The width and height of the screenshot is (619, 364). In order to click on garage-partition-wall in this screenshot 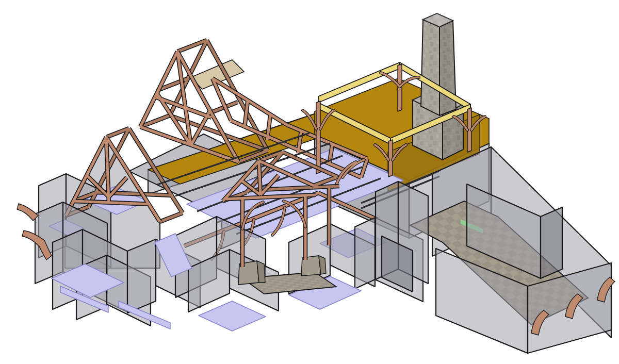, I will do `click(551, 243)`.